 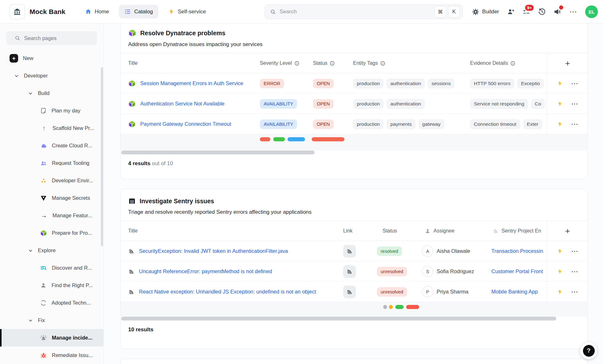 I want to click on sidebar-item-remediate-issues: Remediate Issu..., so click(x=52, y=355).